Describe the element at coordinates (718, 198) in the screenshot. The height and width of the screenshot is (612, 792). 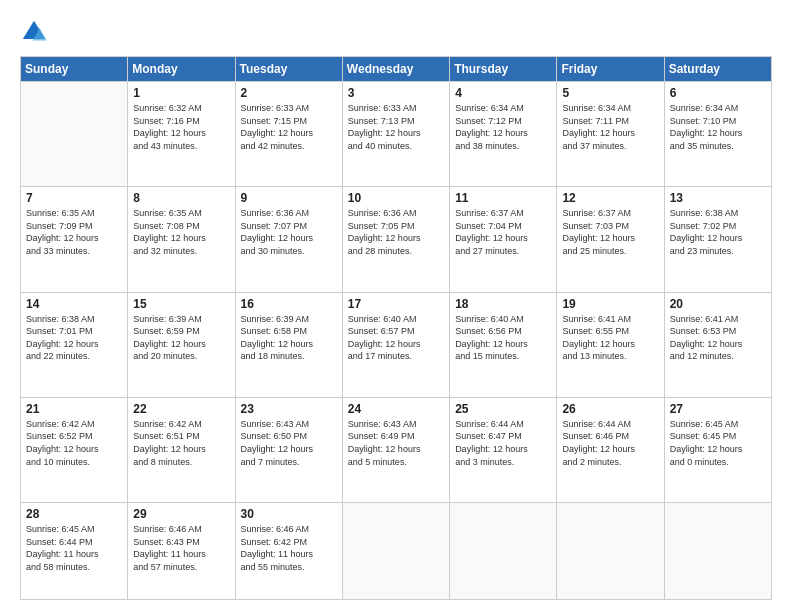
I see `day-number: 13` at that location.